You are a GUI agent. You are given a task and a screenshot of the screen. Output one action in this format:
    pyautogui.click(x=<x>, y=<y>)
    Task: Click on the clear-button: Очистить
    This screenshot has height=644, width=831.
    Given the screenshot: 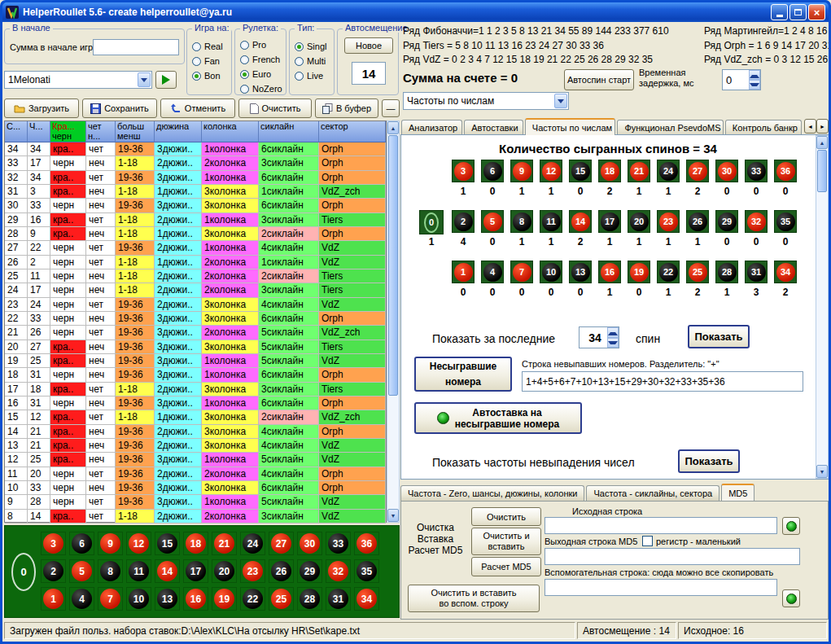 What is the action you would take?
    pyautogui.click(x=275, y=108)
    